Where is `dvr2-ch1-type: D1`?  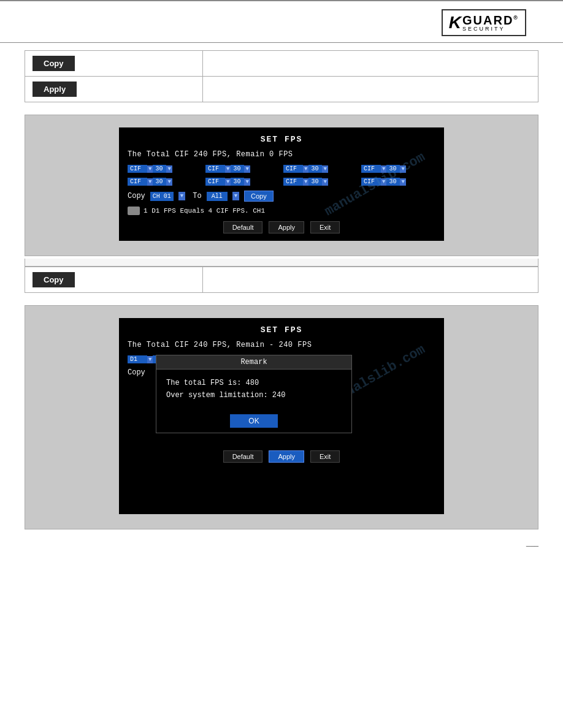
dvr2-ch1-type: D1 is located at coordinates (137, 359).